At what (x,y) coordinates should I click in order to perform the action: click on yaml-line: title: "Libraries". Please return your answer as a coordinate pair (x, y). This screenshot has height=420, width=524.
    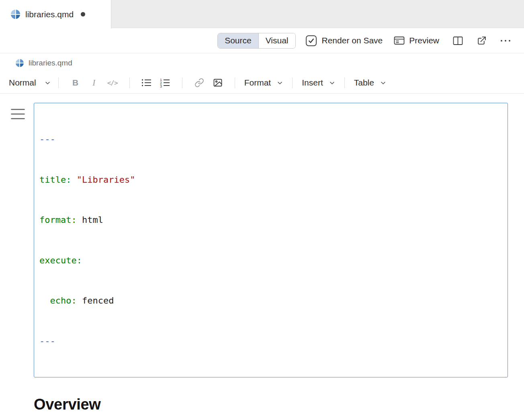
    Looking at the image, I should click on (271, 180).